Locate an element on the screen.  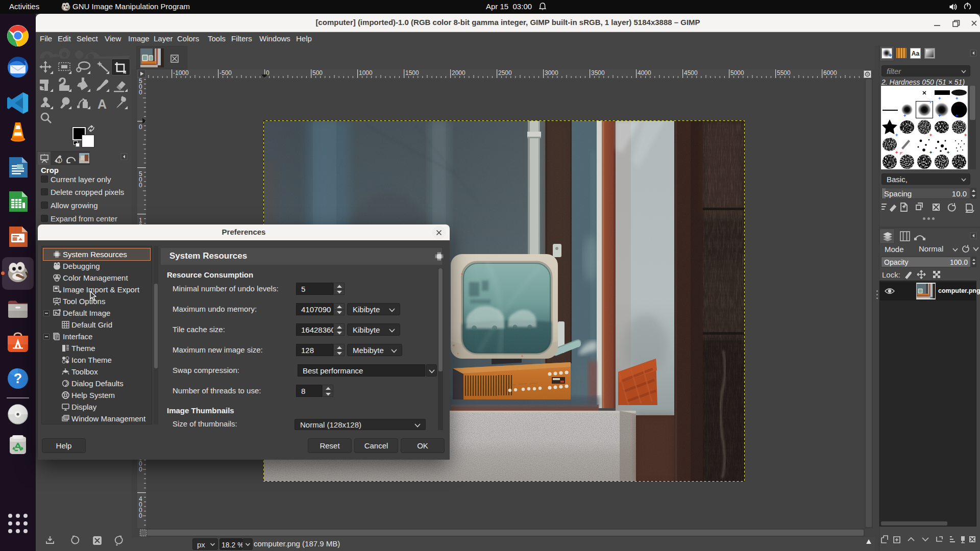
svg-text: 5000 is located at coordinates (737, 73).